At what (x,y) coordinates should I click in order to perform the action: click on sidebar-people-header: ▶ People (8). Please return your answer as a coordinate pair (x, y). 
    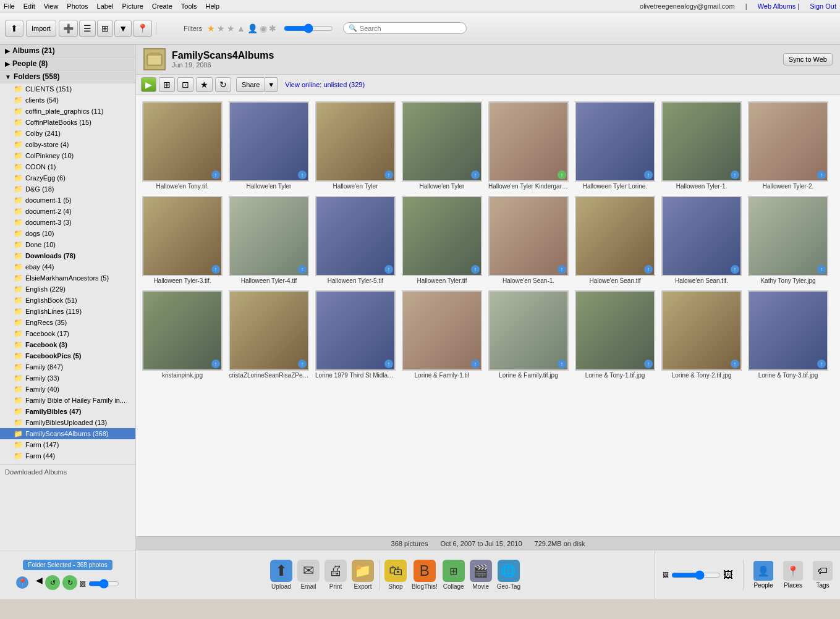
    Looking at the image, I should click on (68, 64).